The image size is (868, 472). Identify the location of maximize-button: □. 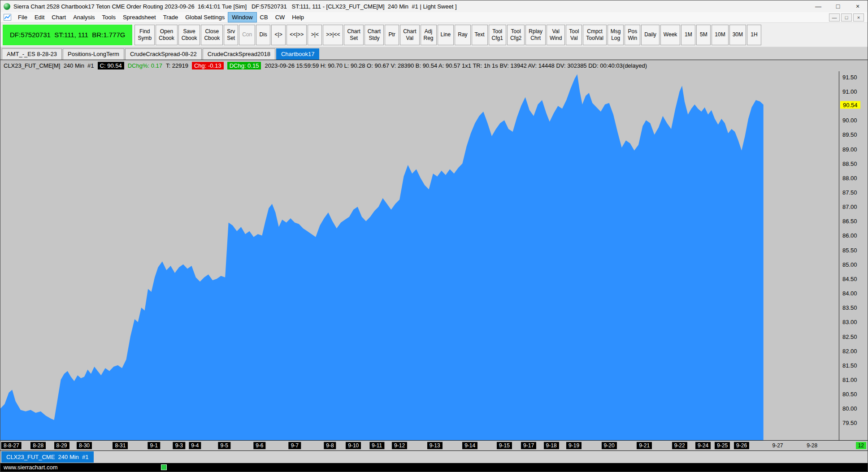
(838, 6).